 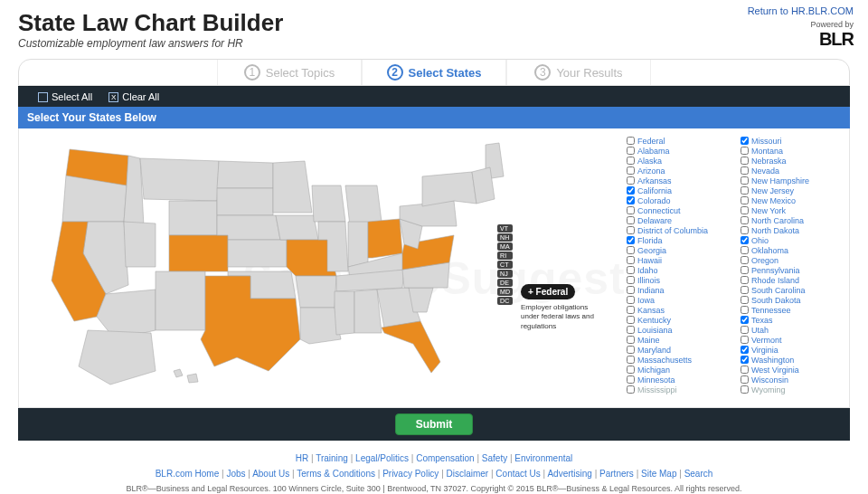 I want to click on state-checkbox-row: West Virginia, so click(x=792, y=369).